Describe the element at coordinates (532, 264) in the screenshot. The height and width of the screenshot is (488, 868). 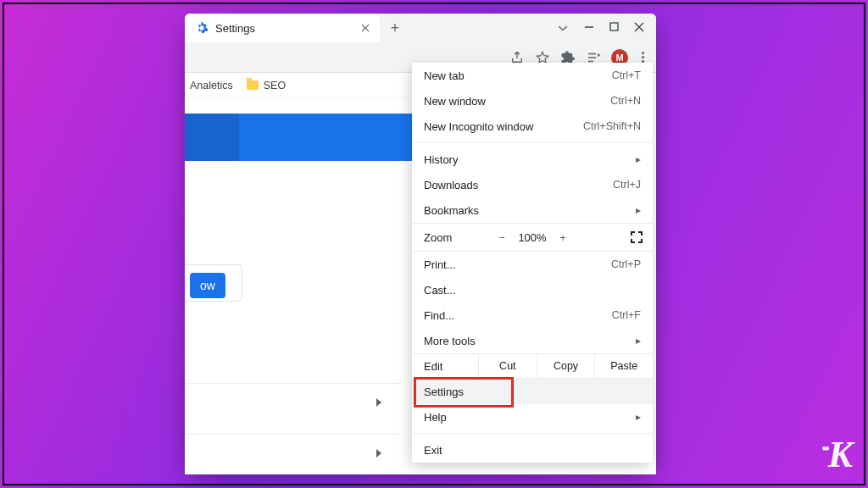
I see `menu-item-print: Print... Ctrl+P` at that location.